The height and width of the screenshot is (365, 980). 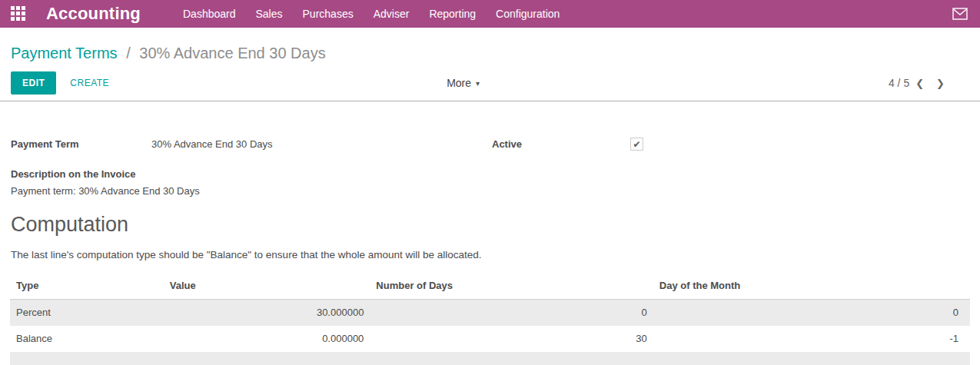 What do you see at coordinates (232, 53) in the screenshot?
I see `breadcrumb-current: 30% Advance End 30 Days` at bounding box center [232, 53].